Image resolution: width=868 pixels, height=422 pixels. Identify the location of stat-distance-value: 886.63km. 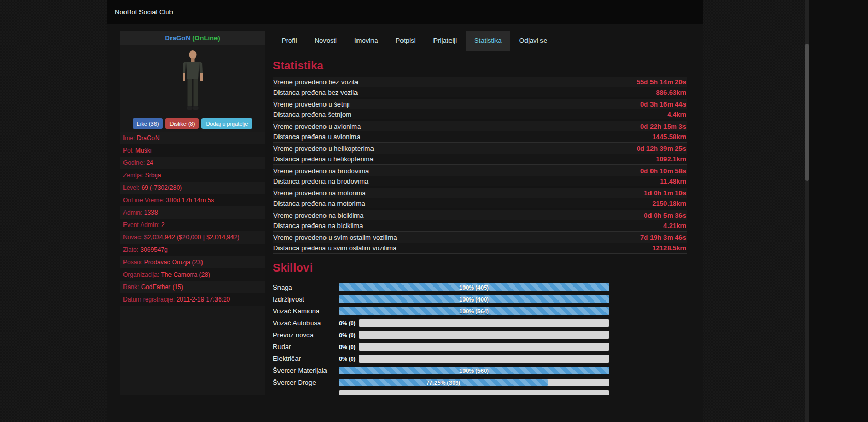
(671, 92).